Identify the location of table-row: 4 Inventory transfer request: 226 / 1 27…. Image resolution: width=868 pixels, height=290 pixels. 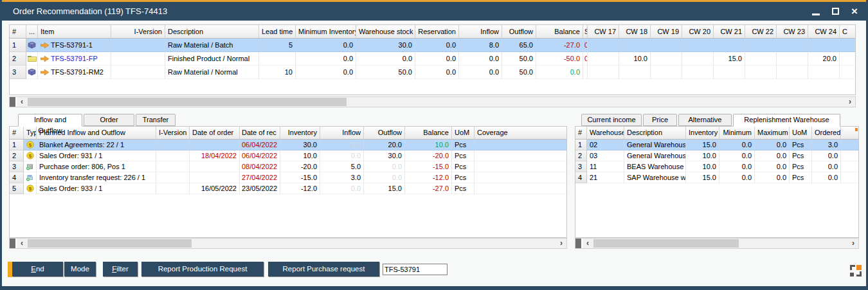
(288, 177).